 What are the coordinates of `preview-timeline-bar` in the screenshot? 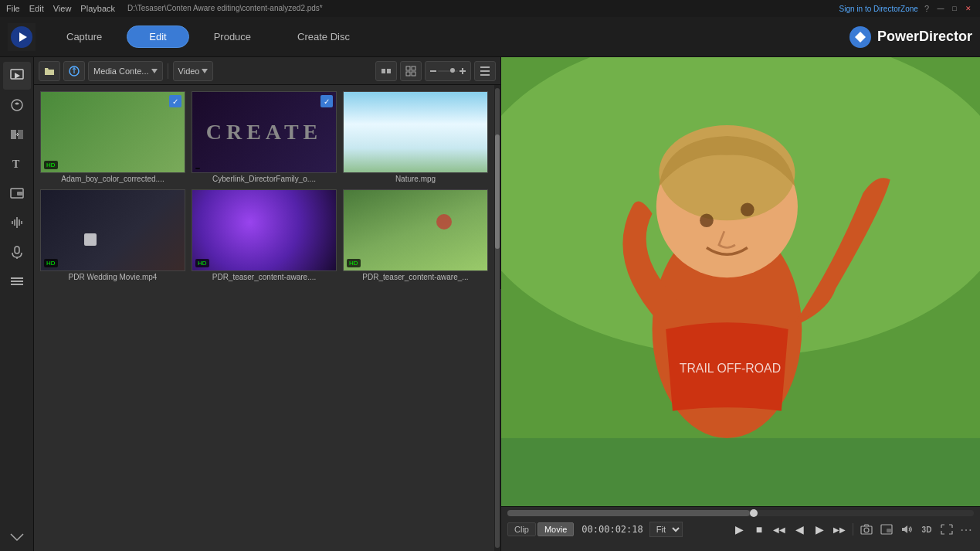 It's located at (741, 513).